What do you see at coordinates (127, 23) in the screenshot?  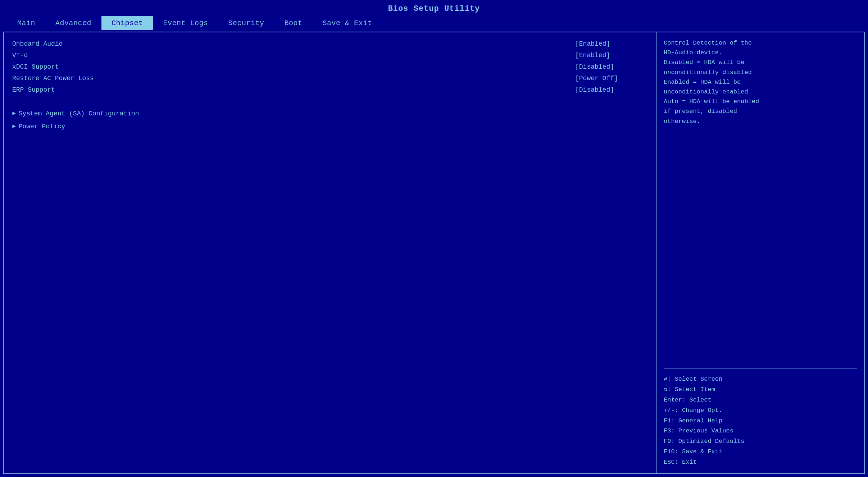 I see `menu-item-chipset: Chipset` at bounding box center [127, 23].